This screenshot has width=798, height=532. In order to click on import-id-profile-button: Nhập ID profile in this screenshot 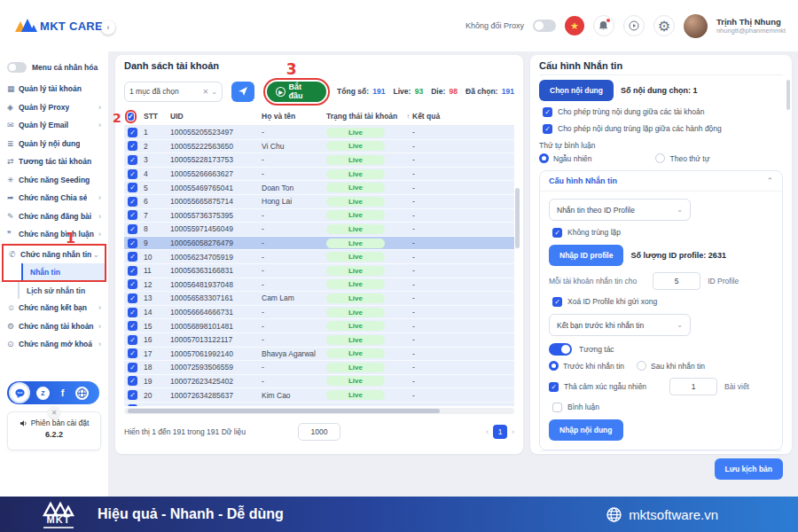, I will do `click(586, 255)`.